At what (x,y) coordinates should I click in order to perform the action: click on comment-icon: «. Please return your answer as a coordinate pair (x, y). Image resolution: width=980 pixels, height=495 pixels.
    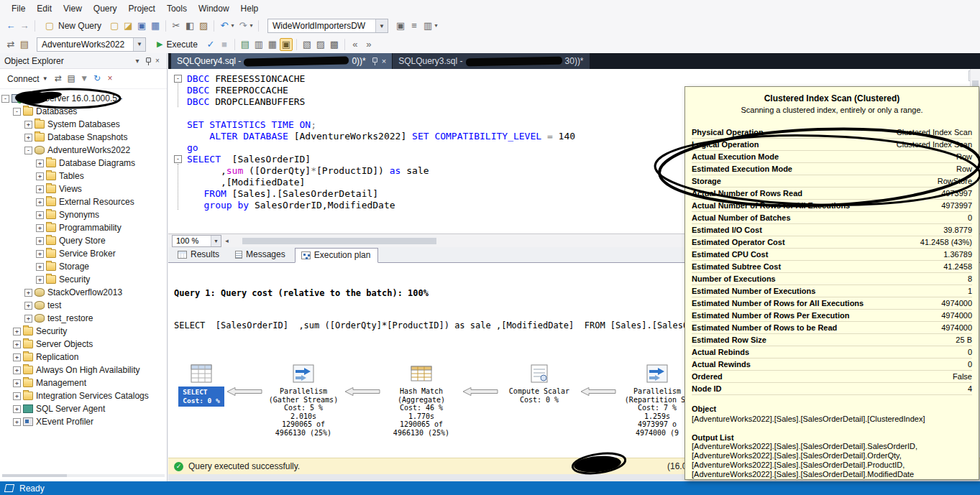
    Looking at the image, I should click on (355, 45).